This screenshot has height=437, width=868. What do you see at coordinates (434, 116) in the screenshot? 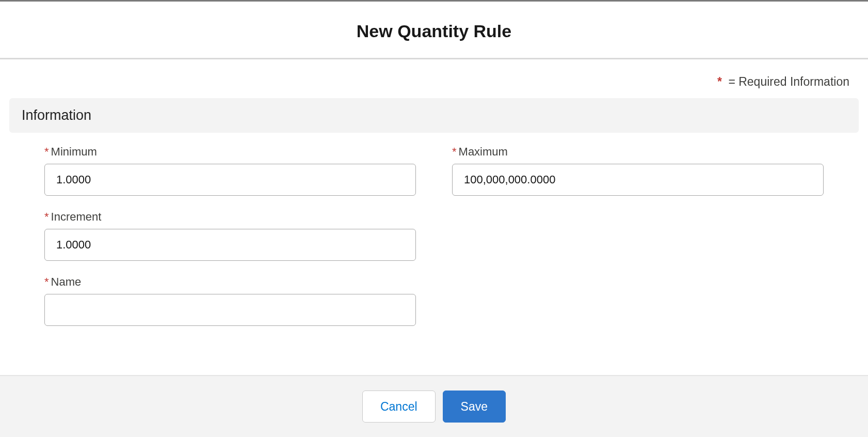
I see `section-header-information: Information` at bounding box center [434, 116].